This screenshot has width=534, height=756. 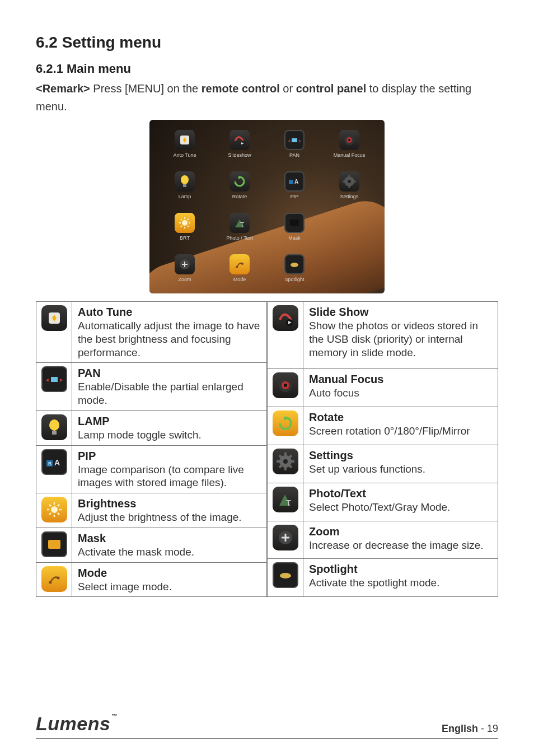 What do you see at coordinates (170, 387) in the screenshot?
I see `text-cell: PANEnable/Disable the partial enlarged m…` at bounding box center [170, 387].